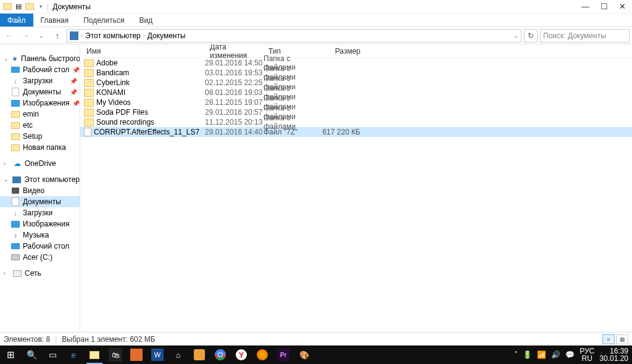  What do you see at coordinates (587, 355) in the screenshot?
I see `tray-language: РУСRU` at bounding box center [587, 355].